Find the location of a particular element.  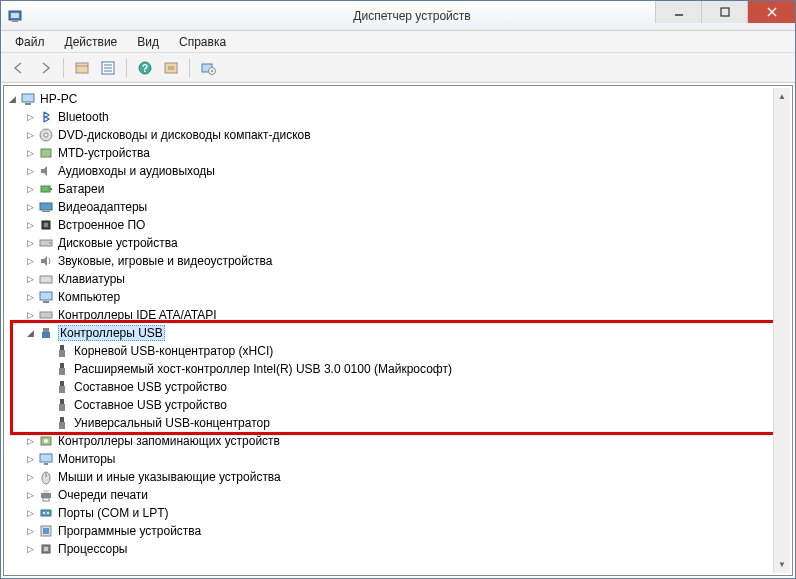

properties-button is located at coordinates (108, 68).